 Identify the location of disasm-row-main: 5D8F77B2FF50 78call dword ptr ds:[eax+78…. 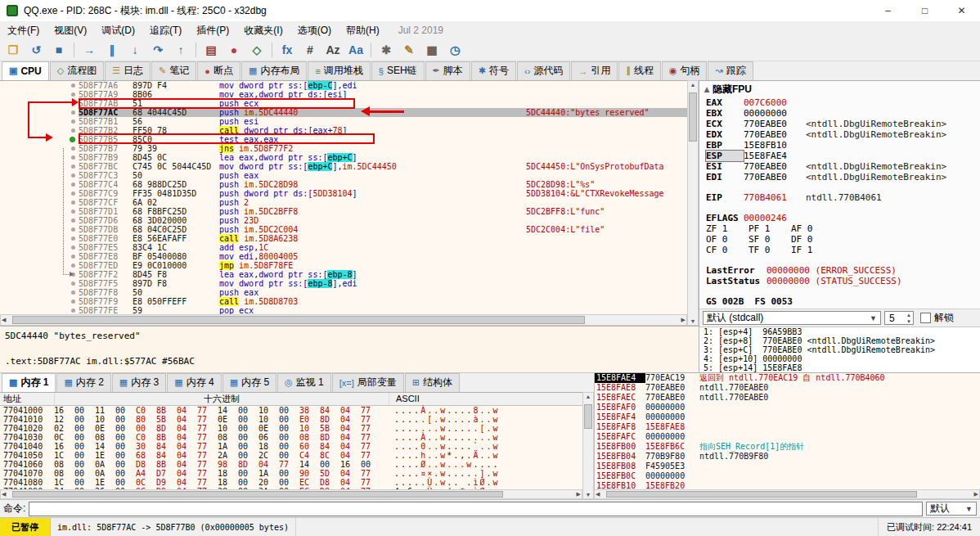
(383, 131).